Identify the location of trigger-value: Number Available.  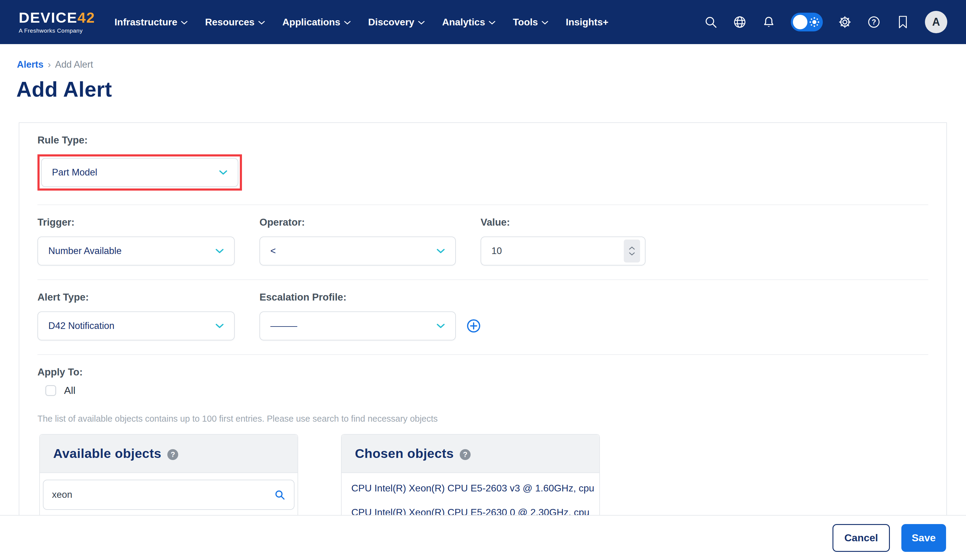
(85, 251).